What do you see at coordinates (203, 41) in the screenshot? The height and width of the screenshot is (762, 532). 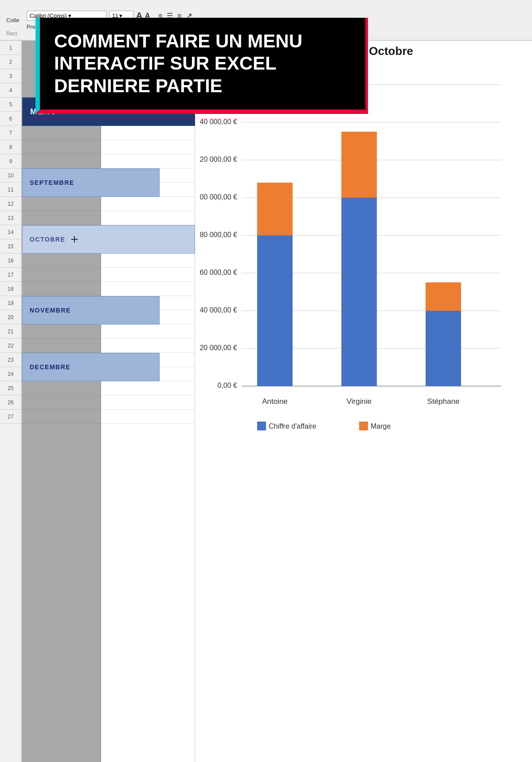 I see `banner-line1: COMMENT FAIRE UN MENU` at bounding box center [203, 41].